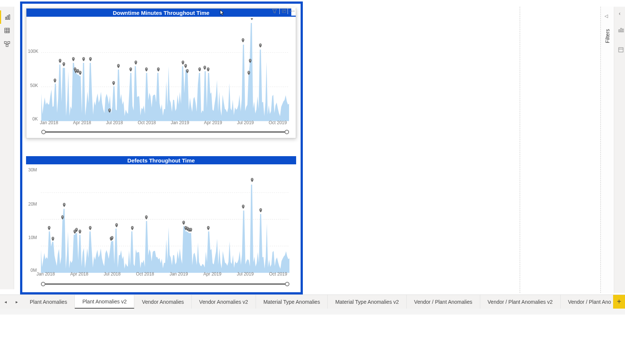 Image resolution: width=625 pixels, height=364 pixels. I want to click on page-tab: Vendor / Plant Anomalies v2, so click(520, 302).